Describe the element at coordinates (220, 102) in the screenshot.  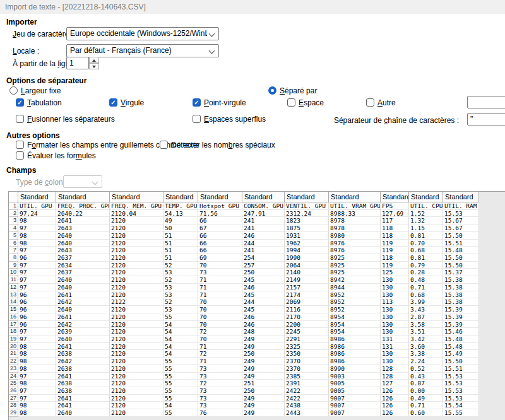
I see `checkbox-point-virgule: ✓ Point-virgule` at that location.